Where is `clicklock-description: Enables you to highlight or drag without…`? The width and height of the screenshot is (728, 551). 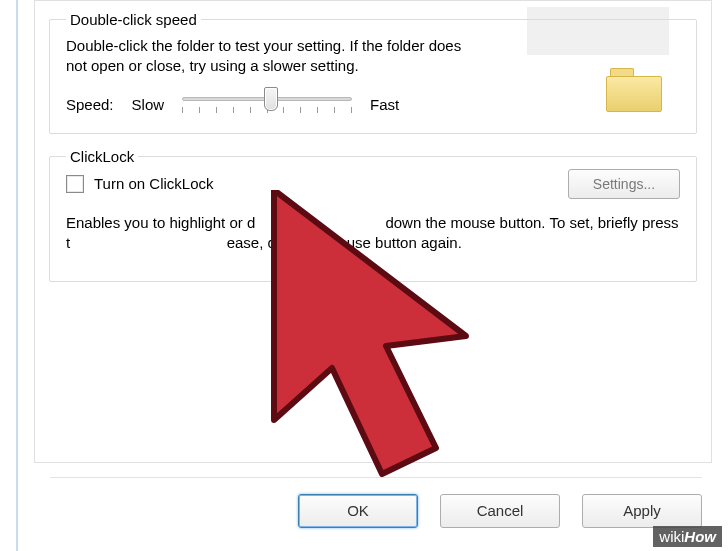 clicklock-description: Enables you to highlight or drag without… is located at coordinates (373, 234).